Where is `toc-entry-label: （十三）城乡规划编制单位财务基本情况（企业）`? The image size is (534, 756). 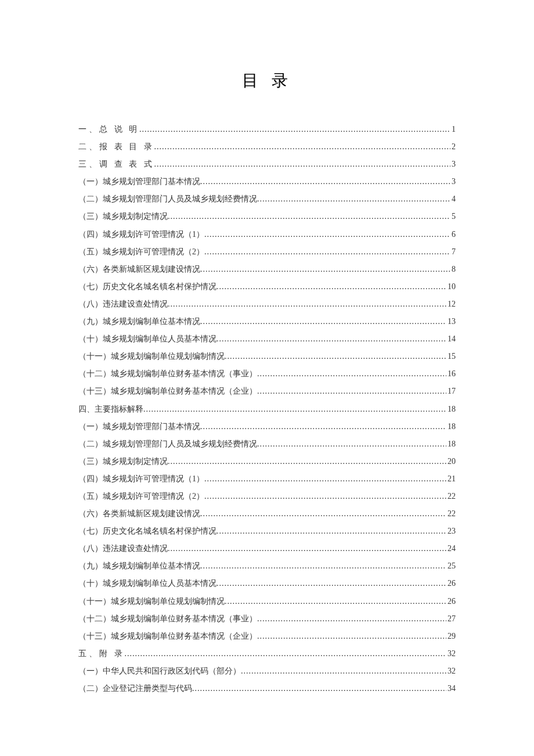 toc-entry-label: （十三）城乡规划编制单位财务基本情况（企业） is located at coordinates (168, 391).